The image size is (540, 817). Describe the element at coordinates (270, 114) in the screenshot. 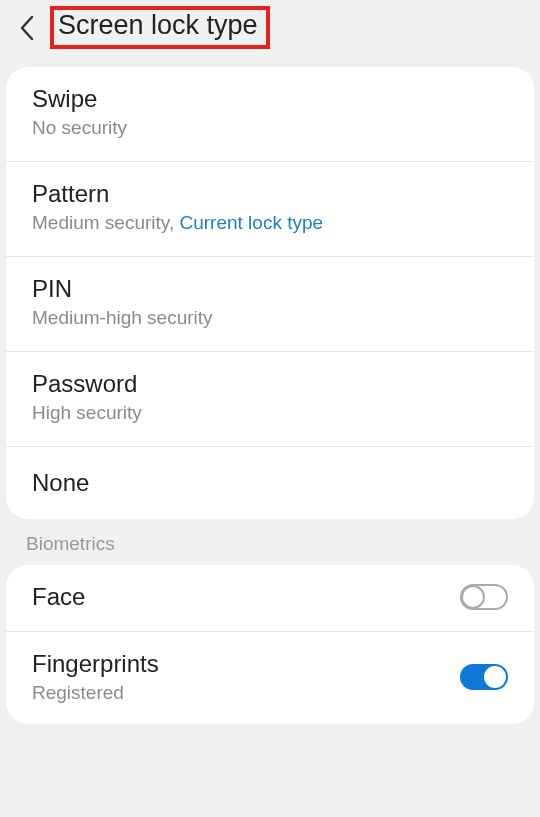

I see `lock-type-swipe: Swipe No security` at that location.